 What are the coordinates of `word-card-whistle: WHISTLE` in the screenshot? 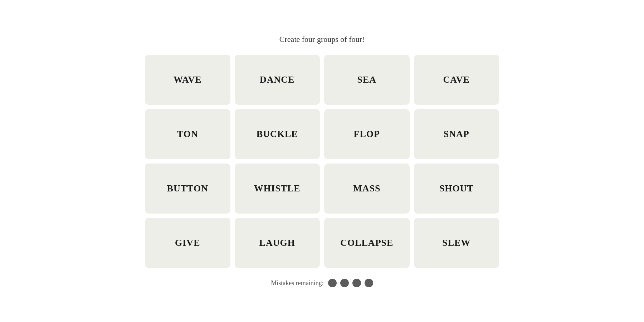 It's located at (278, 189).